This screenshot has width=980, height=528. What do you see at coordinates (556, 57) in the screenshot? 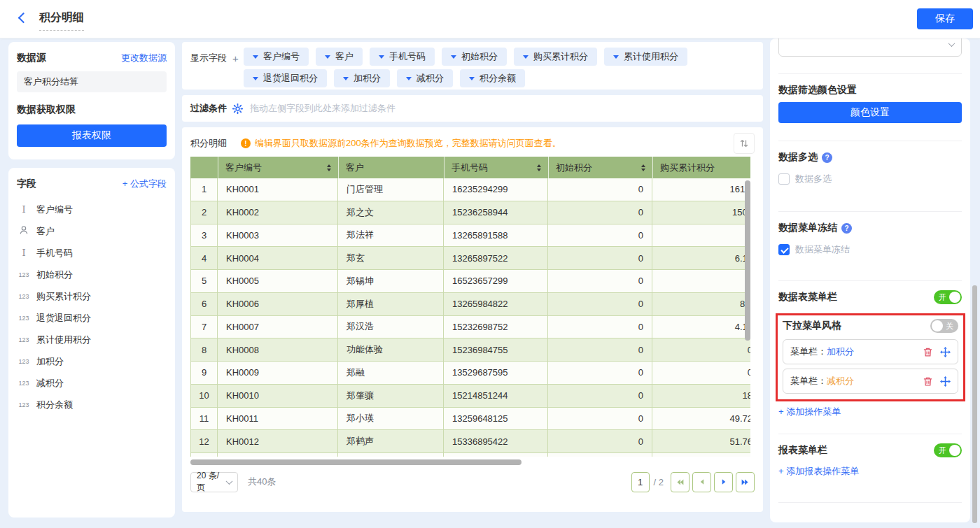
I see `field-chip: 购买累计积分` at bounding box center [556, 57].